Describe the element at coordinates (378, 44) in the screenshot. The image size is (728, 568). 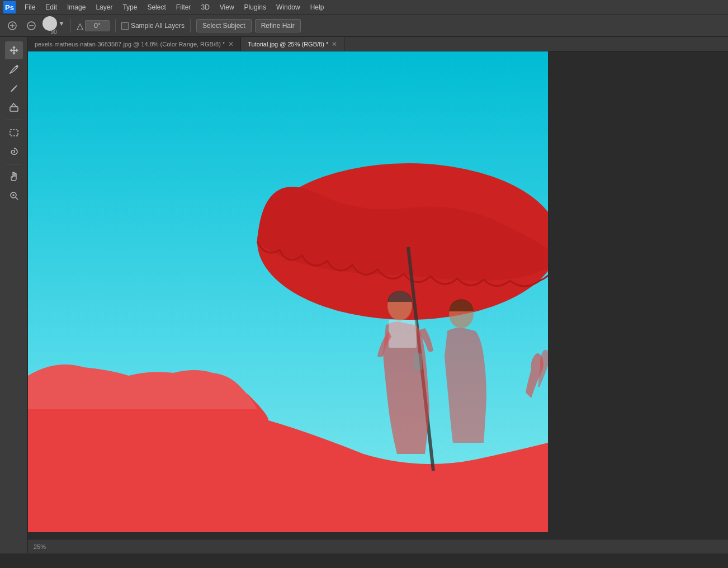
I see `tabs-bar: pexels-matheus-natan-3683587.jpg @ 14.8%…` at that location.